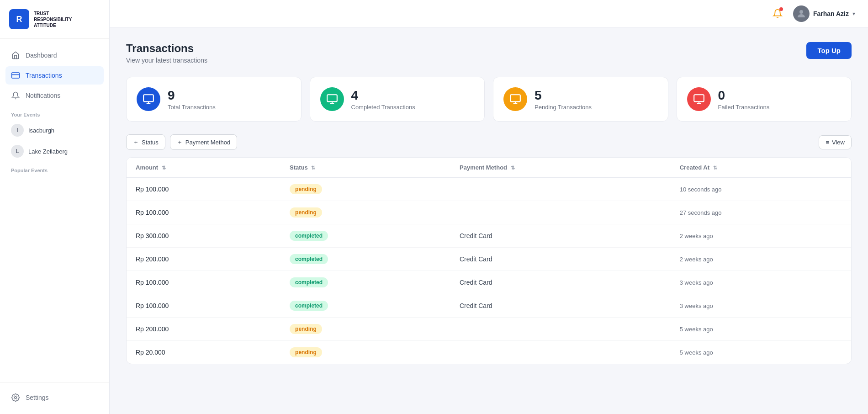 Image resolution: width=868 pixels, height=414 pixels. What do you see at coordinates (55, 130) in the screenshot?
I see `event-isacburgh: I Isacburgh` at bounding box center [55, 130].